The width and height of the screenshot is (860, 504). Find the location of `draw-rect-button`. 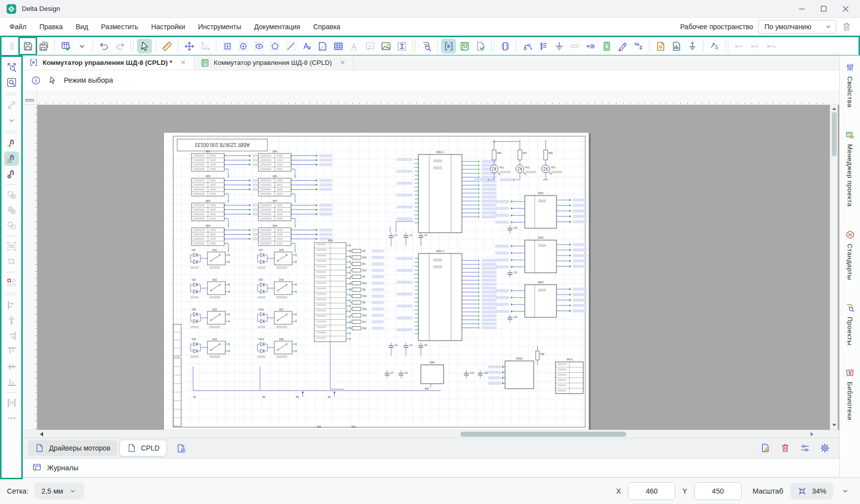

draw-rect-button is located at coordinates (227, 46).